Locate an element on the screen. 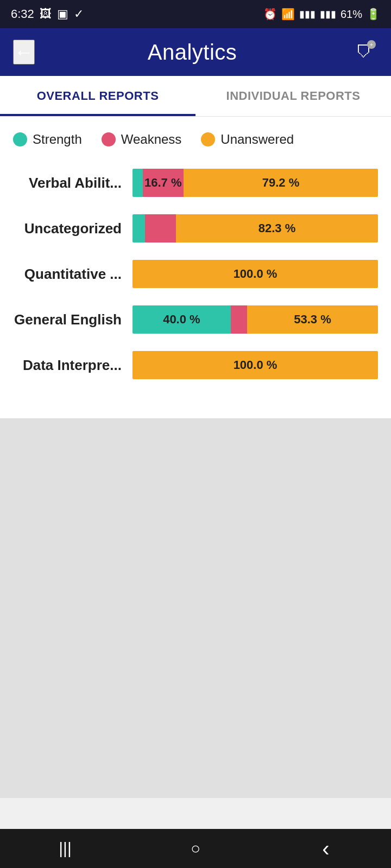 The width and height of the screenshot is (391, 868). app-bar: ← Analytics ⛉ + is located at coordinates (195, 52).